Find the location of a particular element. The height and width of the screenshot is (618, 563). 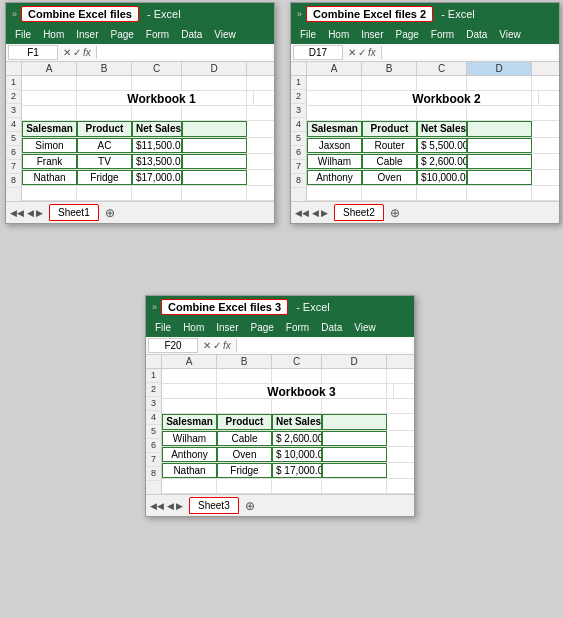

header-product-3: Product is located at coordinates (244, 422).